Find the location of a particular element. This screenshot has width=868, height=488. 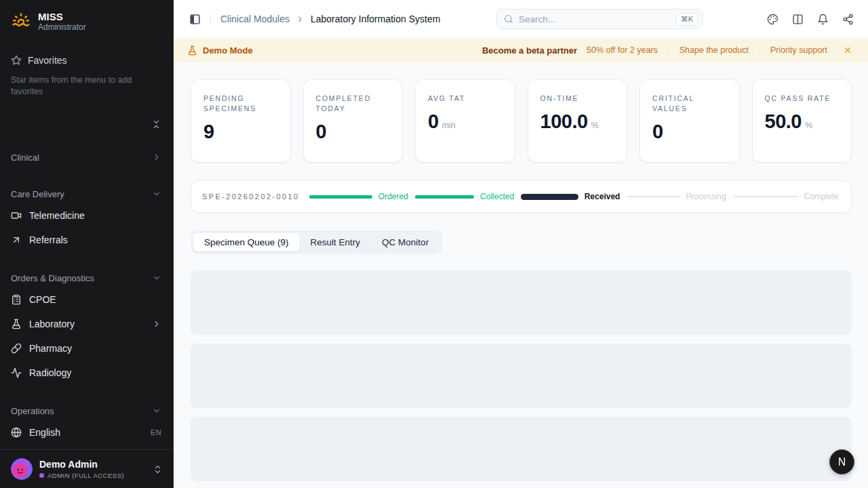

video-icon is located at coordinates (16, 216).